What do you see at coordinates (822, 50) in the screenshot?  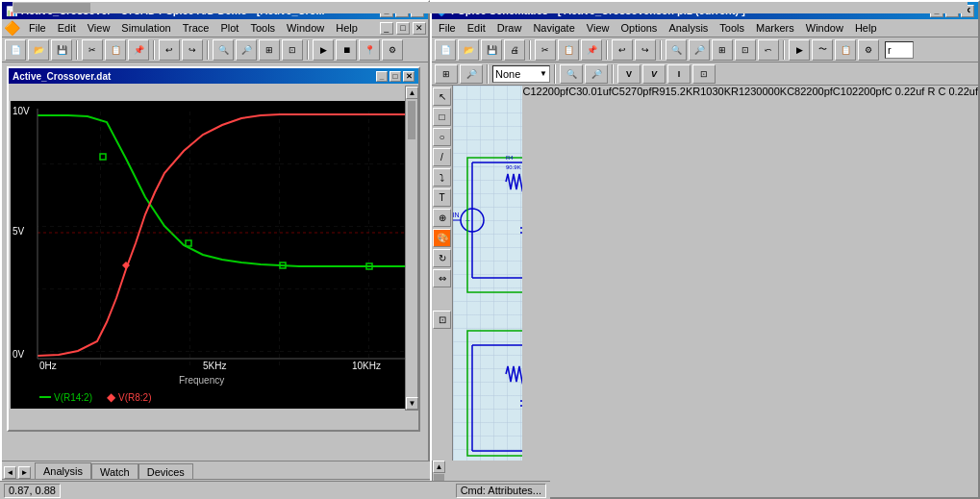 I see `rtb-wave: 〜` at bounding box center [822, 50].